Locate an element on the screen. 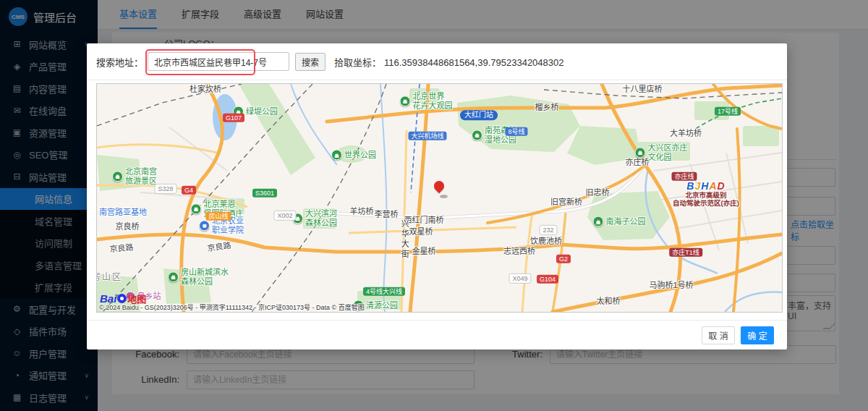  poi-text: 北京世界花卉大观园 is located at coordinates (433, 101).